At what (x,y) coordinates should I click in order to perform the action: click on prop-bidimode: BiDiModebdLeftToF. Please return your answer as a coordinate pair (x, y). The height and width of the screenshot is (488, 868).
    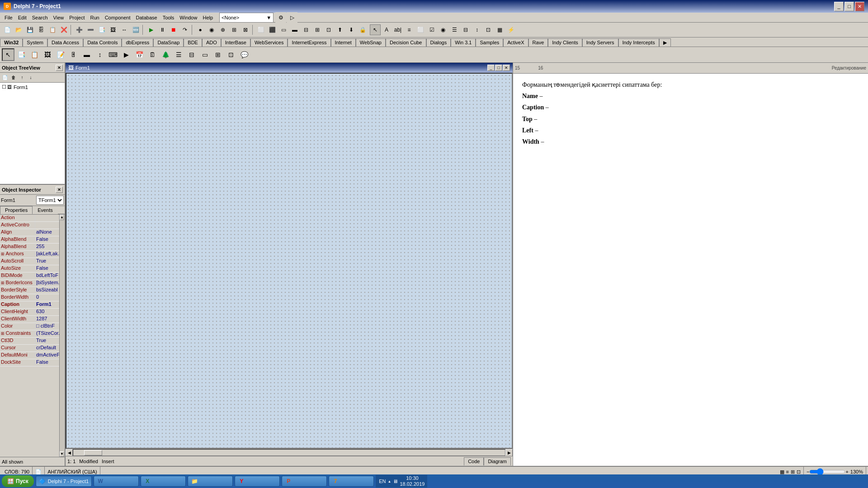
    Looking at the image, I should click on (30, 276).